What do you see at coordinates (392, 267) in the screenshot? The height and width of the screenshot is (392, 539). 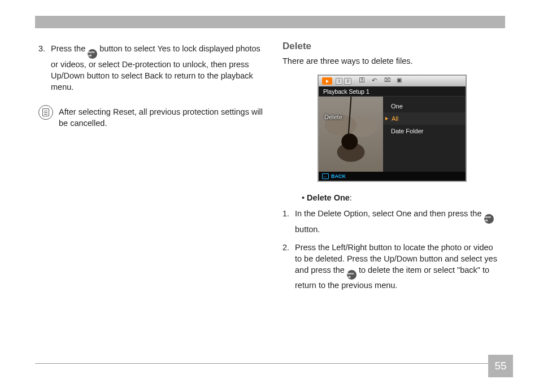 I see `delete-step-2: 2. Press the Left/Right button to locate…` at bounding box center [392, 267].